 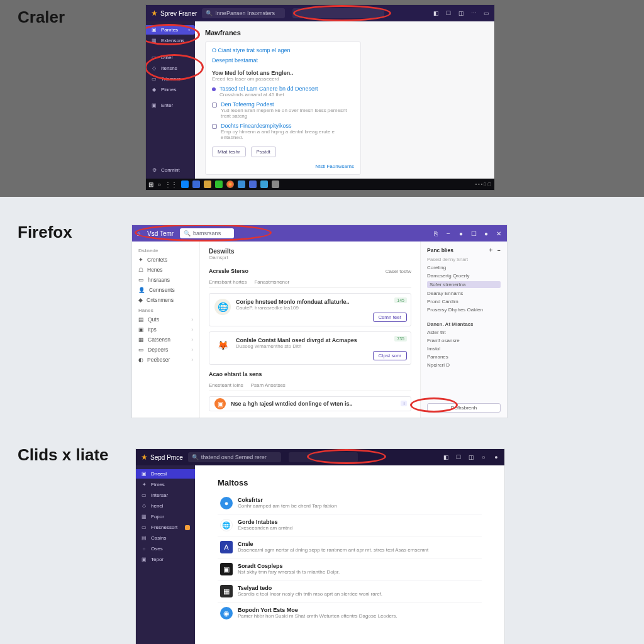 What do you see at coordinates (165, 538) in the screenshot?
I see `sidebar-item: ▤Casins` at bounding box center [165, 538].